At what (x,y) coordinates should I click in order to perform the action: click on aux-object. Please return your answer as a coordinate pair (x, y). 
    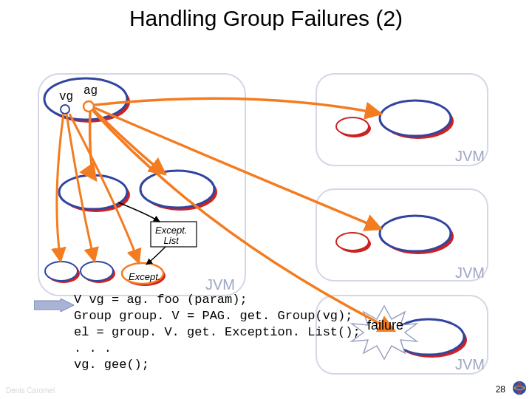
    Looking at the image, I should click on (93, 192).